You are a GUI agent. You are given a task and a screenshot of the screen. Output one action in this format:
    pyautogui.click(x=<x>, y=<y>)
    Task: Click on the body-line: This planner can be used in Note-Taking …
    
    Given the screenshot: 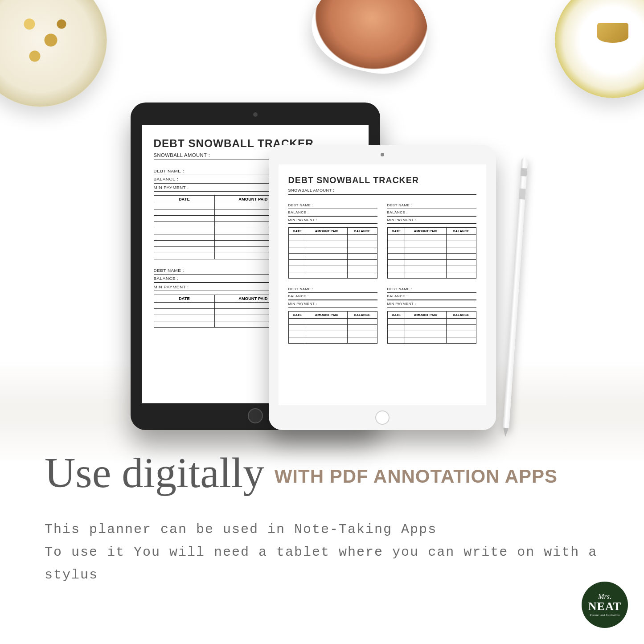 What is the action you would take?
    pyautogui.click(x=331, y=529)
    